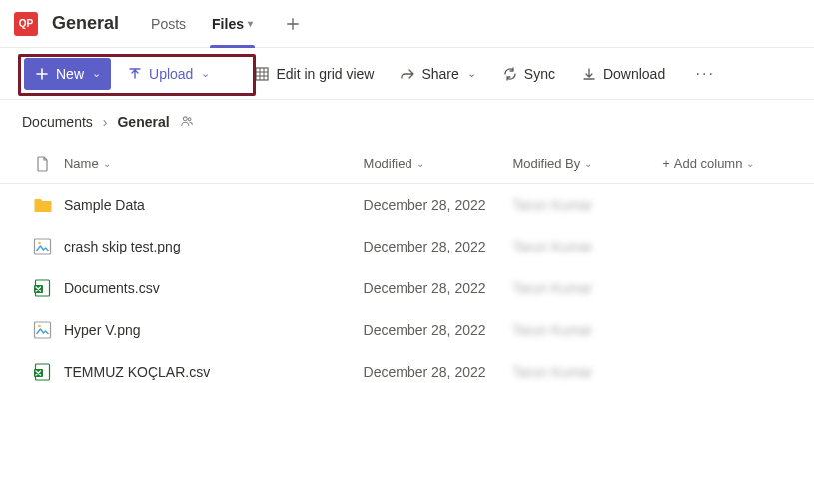 The image size is (814, 504). Describe the element at coordinates (293, 24) in the screenshot. I see `add-tab-button` at that location.